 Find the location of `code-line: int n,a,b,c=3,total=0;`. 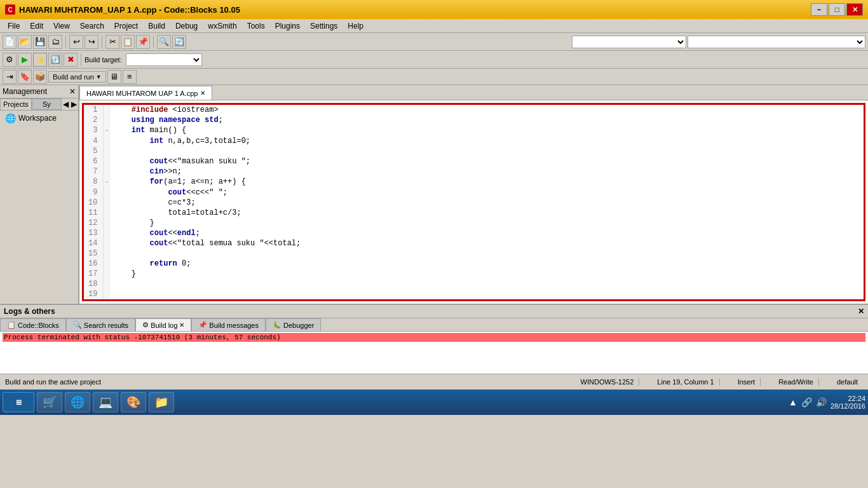

code-line: int n,a,b,c=3,total=0; is located at coordinates (487, 141).